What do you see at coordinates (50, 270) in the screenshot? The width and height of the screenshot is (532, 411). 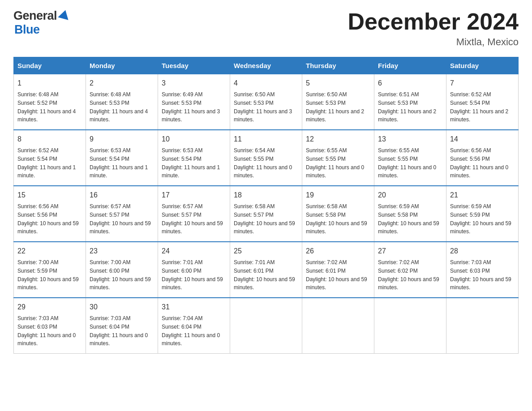 I see `calendar-cell: 22Sunrise: 7:00 AMSunset: 5:59 PMDayligh…` at bounding box center [50, 270].